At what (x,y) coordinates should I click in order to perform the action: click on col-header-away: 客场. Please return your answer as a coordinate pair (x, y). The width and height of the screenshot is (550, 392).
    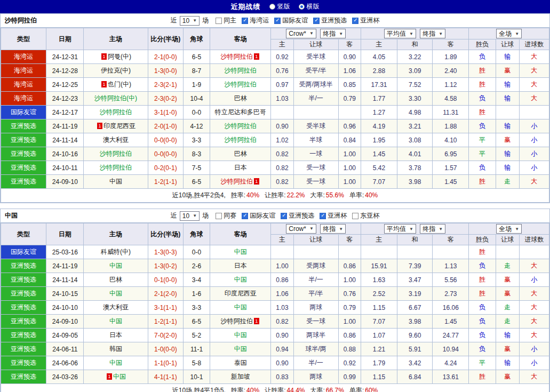
    Looking at the image, I should click on (241, 235).